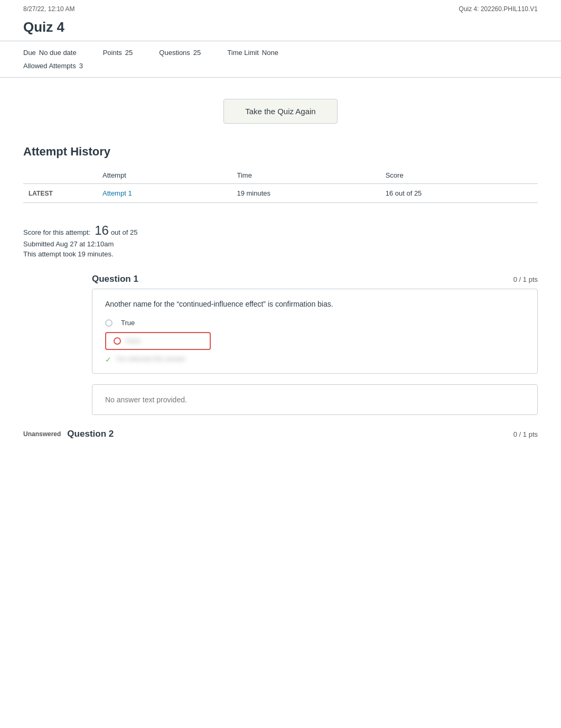  What do you see at coordinates (129, 53) in the screenshot?
I see `points-value: 25` at bounding box center [129, 53].